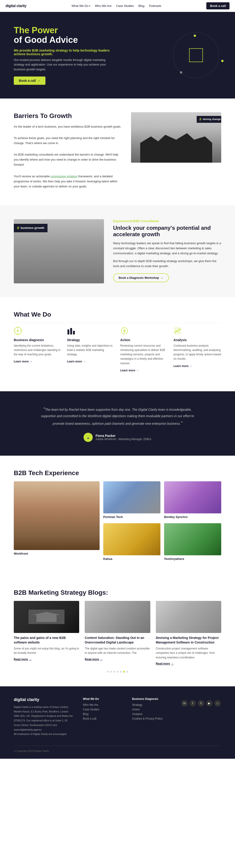 The width and height of the screenshot is (235, 868). Describe the element at coordinates (116, 6) in the screenshot. I see `nav-links: What We Do Who We Are Case Studies Blog …` at that location.